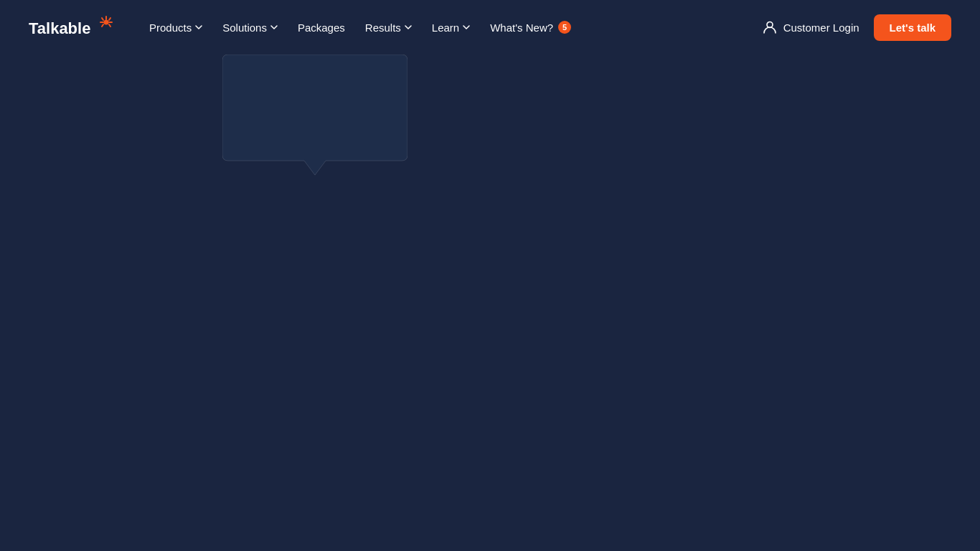 This screenshot has width=980, height=551. Describe the element at coordinates (451, 27) in the screenshot. I see `nav-link-learn: Learn` at that location.